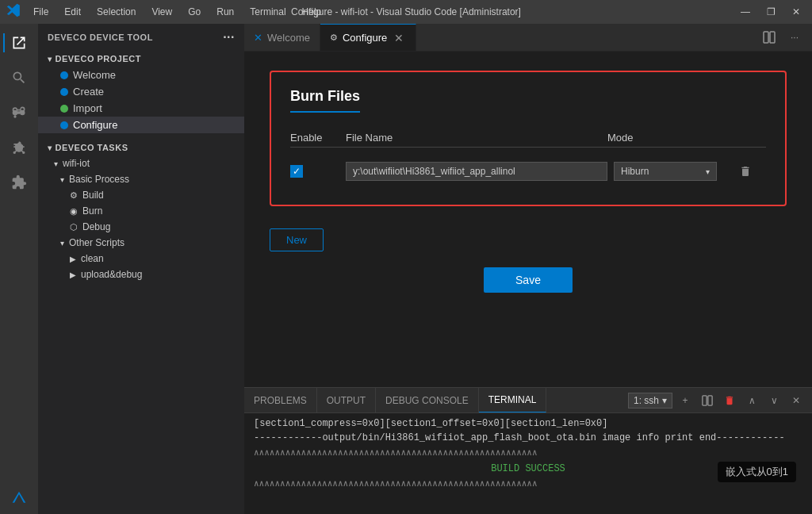 The height and width of the screenshot is (514, 812). I want to click on terminal-controls: 1: ssh ▾ + ∧ ∨ ✕, so click(720, 400).